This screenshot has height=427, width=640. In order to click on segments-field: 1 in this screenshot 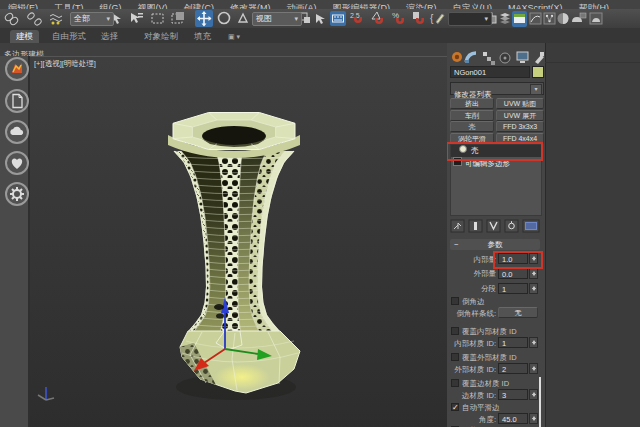, I will do `click(513, 288)`.